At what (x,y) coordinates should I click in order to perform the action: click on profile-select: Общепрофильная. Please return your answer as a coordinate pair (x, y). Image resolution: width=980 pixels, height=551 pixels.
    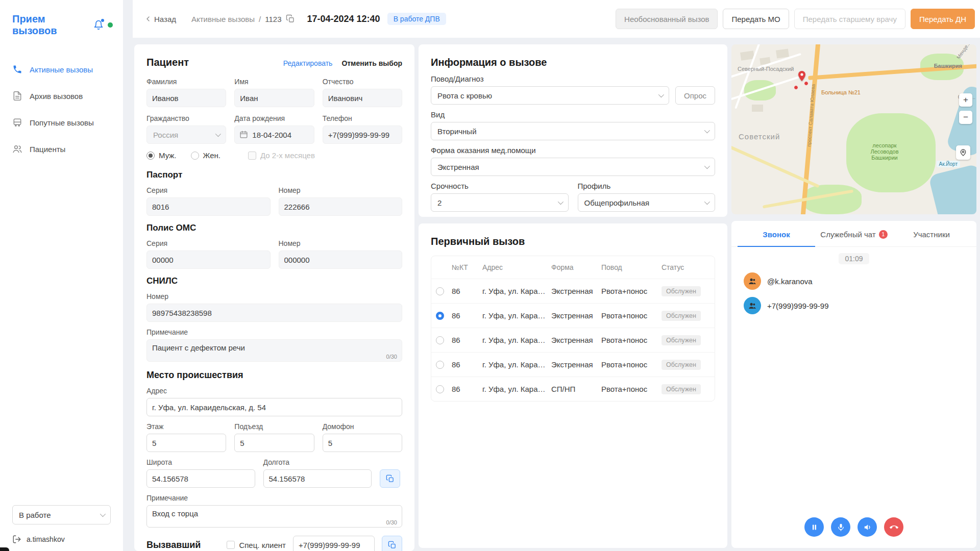
    Looking at the image, I should click on (647, 203).